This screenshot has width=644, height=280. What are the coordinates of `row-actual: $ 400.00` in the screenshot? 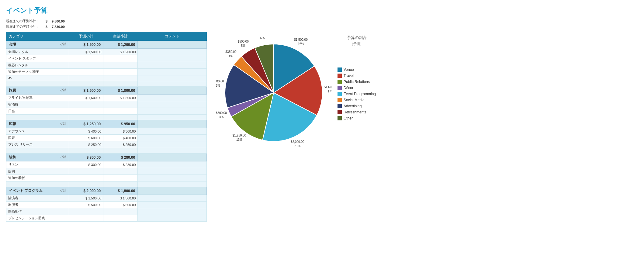 It's located at (120, 138).